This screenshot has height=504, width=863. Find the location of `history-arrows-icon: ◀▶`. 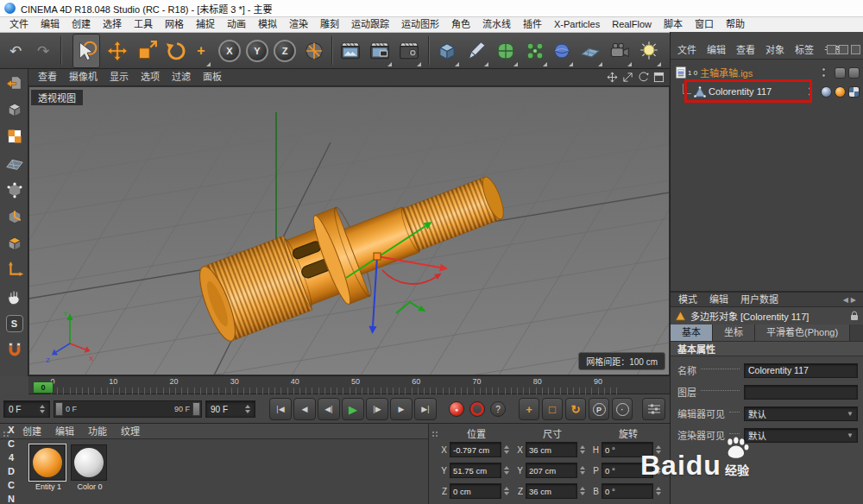

history-arrows-icon: ◀▶ is located at coordinates (853, 300).